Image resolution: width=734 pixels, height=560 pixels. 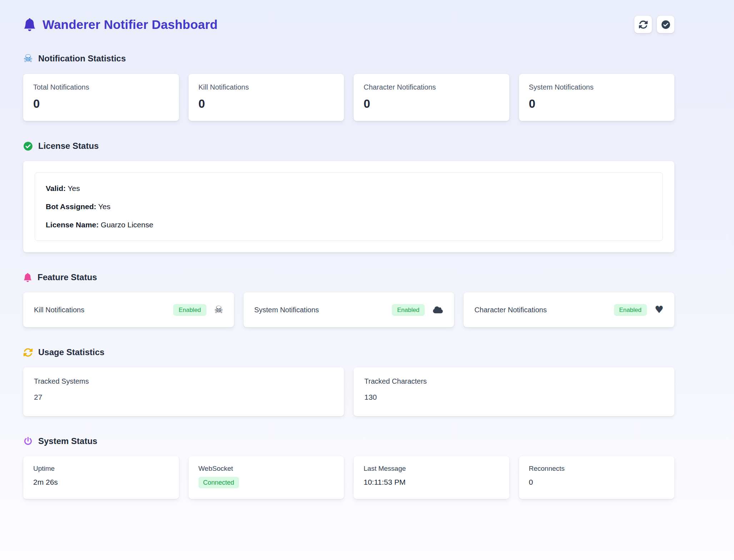 I want to click on usage-label: Tracked Systems, so click(x=184, y=381).